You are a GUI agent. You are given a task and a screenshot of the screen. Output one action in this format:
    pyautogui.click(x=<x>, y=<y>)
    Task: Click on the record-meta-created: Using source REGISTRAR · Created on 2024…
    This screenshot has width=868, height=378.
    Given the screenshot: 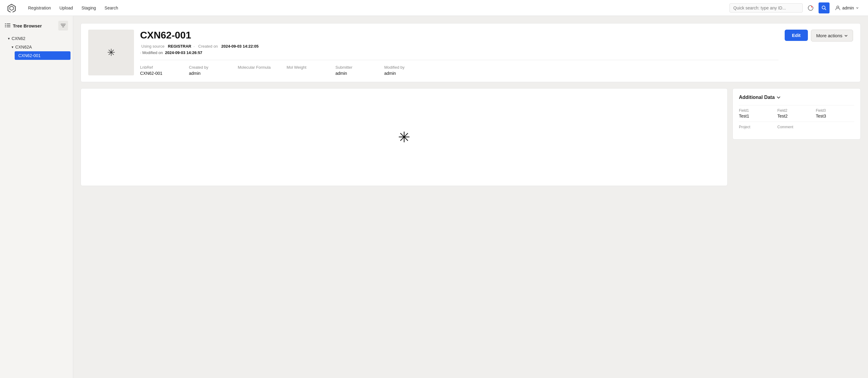 What is the action you would take?
    pyautogui.click(x=460, y=46)
    